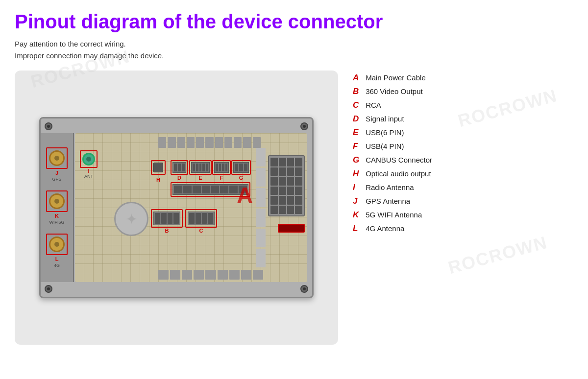  What do you see at coordinates (372, 105) in the screenshot?
I see `legend-desc-c: RCA` at bounding box center [372, 105].